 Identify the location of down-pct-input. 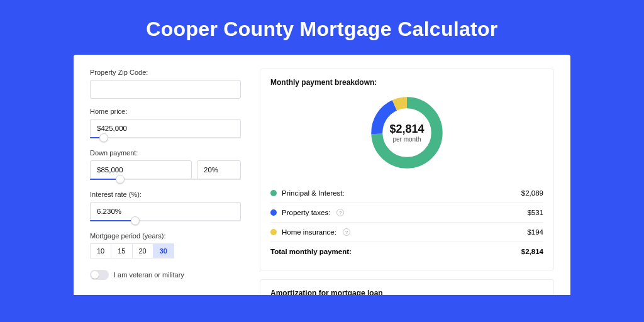
(219, 170).